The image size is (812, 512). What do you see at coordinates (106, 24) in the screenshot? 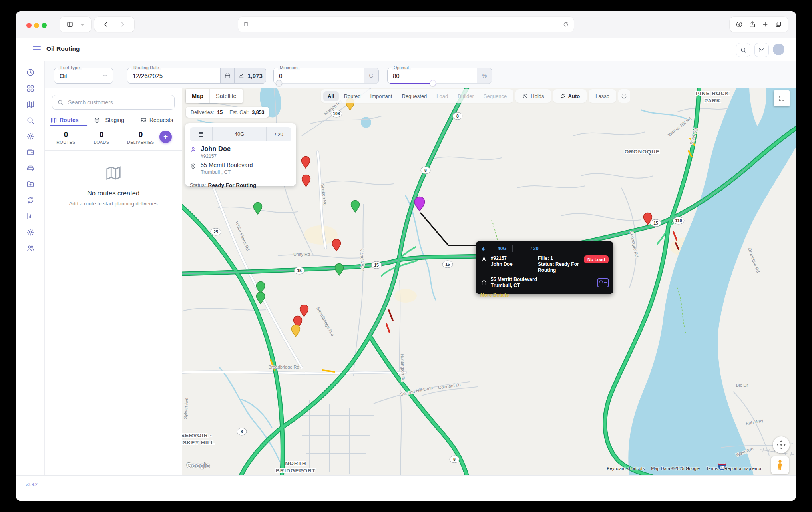
I see `back-button` at bounding box center [106, 24].